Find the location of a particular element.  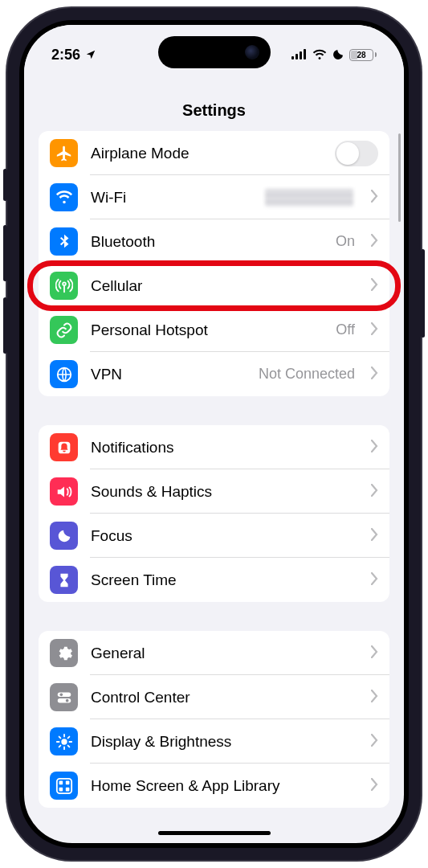

row-label: Sounds & Haptics is located at coordinates (225, 492).